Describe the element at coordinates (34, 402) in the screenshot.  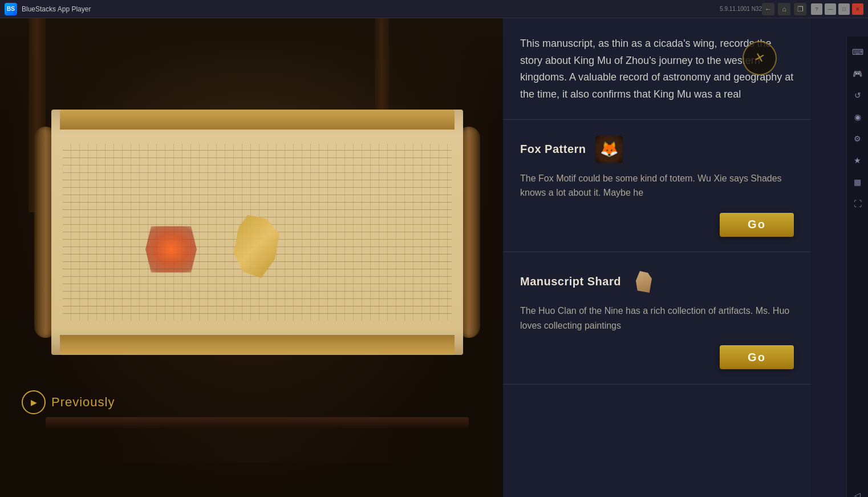
I see `play-icon: ▶` at that location.